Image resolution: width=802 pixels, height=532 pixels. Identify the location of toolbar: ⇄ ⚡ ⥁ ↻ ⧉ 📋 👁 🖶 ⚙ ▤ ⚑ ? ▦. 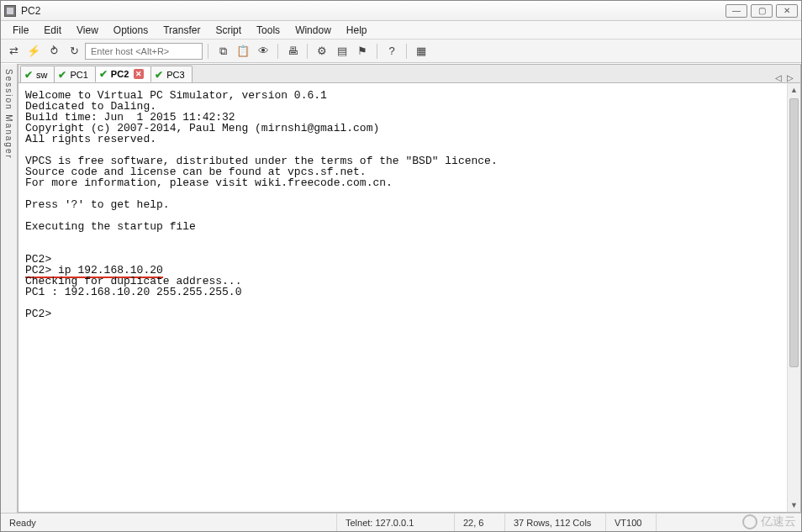
(401, 51).